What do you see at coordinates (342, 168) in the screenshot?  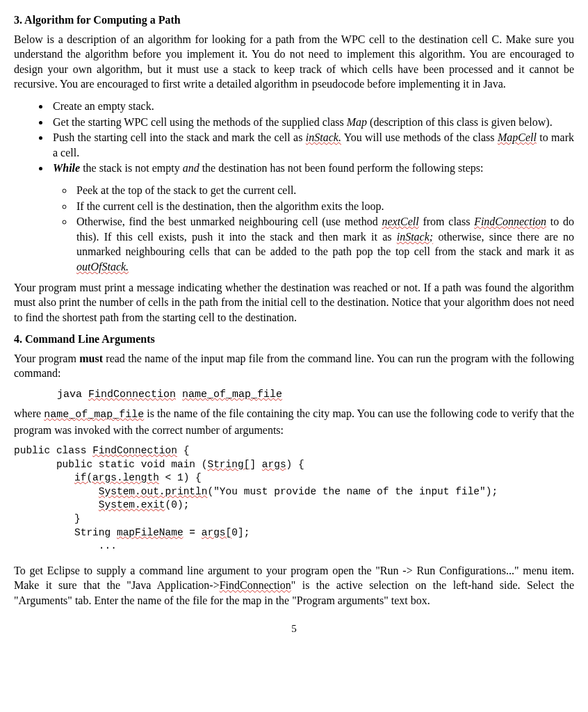 I see `text: the destination has not been found perfo…` at bounding box center [342, 168].